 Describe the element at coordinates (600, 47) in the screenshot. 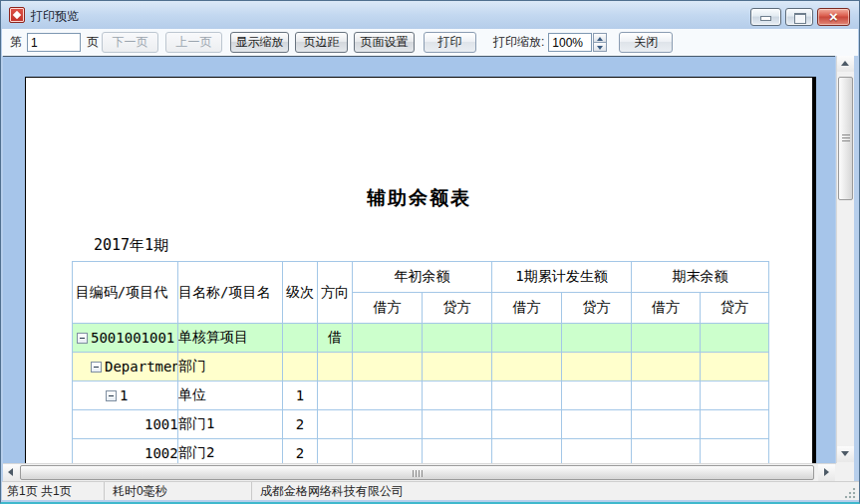

I see `spinner-down-icon` at that location.